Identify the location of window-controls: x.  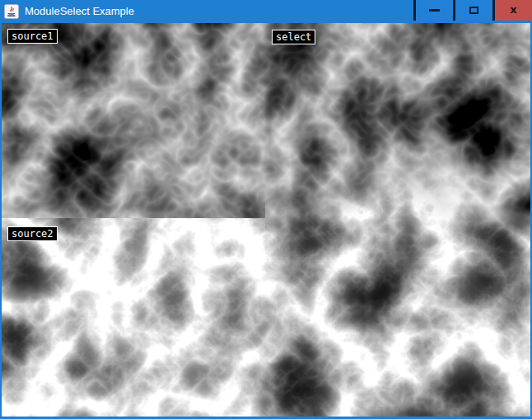
(473, 10).